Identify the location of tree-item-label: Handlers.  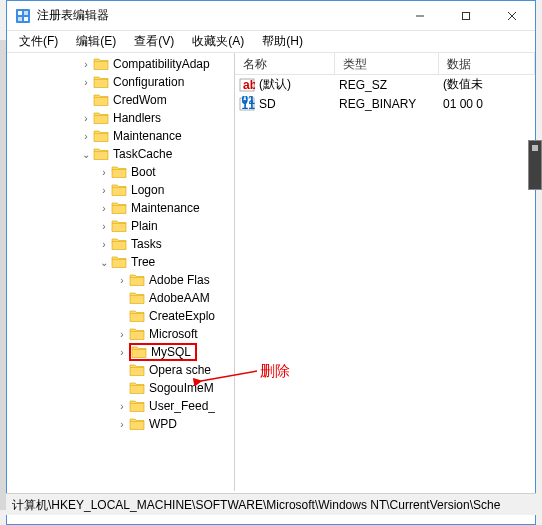
(137, 118).